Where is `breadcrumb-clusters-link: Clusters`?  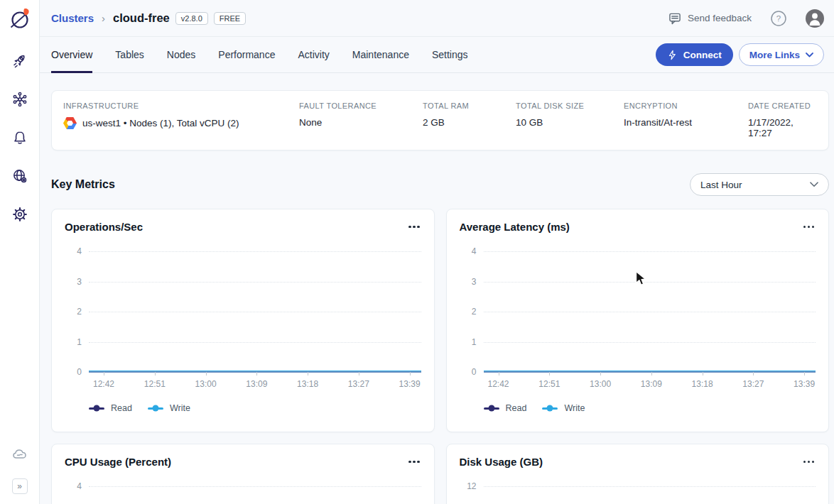 breadcrumb-clusters-link: Clusters is located at coordinates (72, 18).